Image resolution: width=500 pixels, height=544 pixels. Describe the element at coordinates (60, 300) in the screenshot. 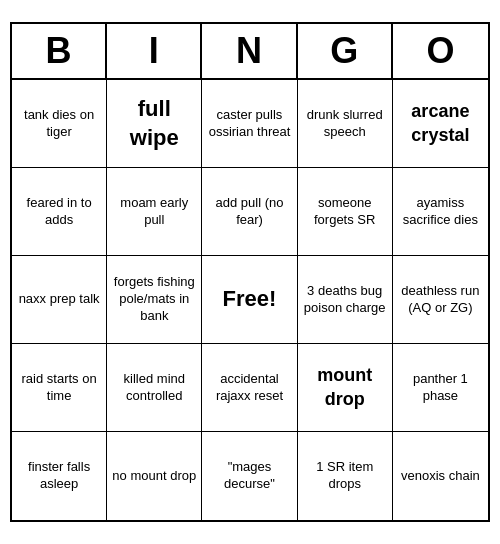

I see `bingo-cell-10: naxx prep talk` at that location.